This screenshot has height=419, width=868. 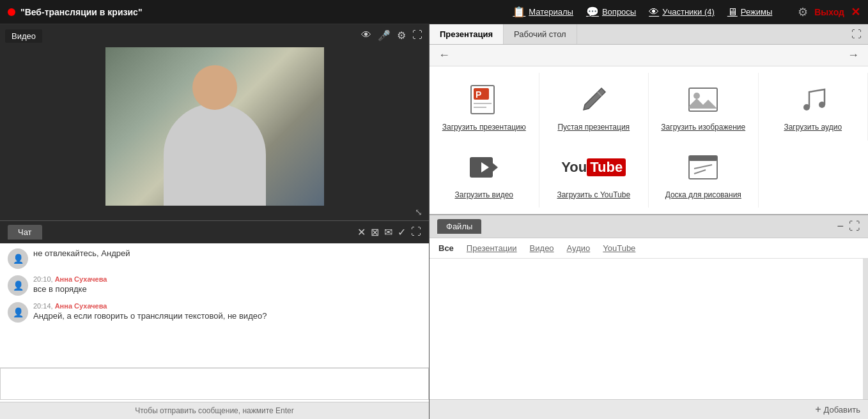 I want to click on video-frame, so click(x=215, y=126).